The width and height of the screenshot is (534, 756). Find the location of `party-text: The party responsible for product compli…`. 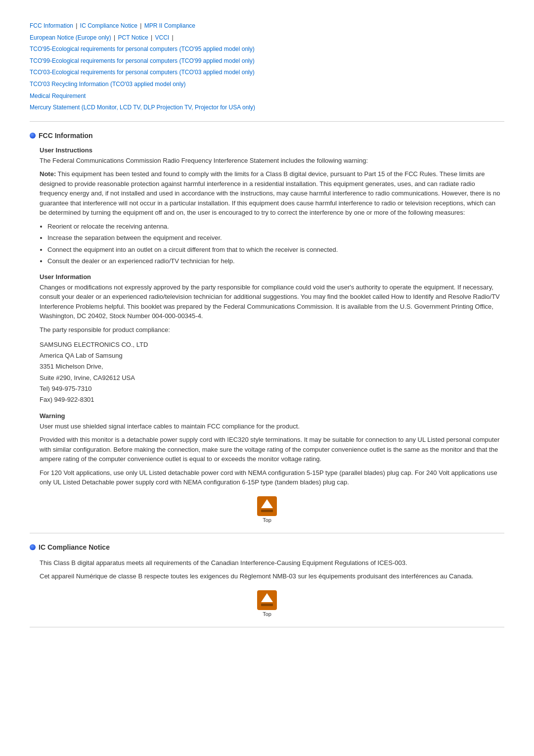

party-text: The party responsible for product compli… is located at coordinates (272, 330).